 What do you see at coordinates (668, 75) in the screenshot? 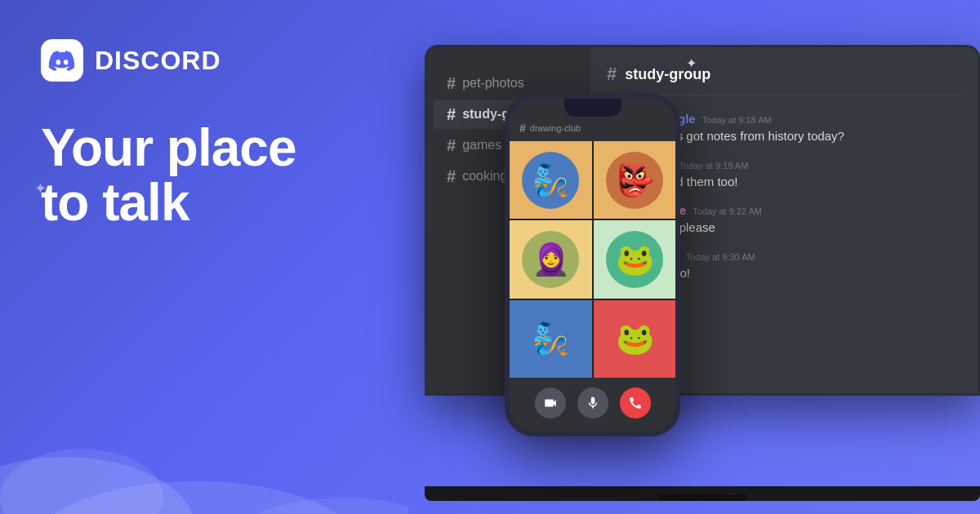
I see `chat-header-name: study-group` at bounding box center [668, 75].